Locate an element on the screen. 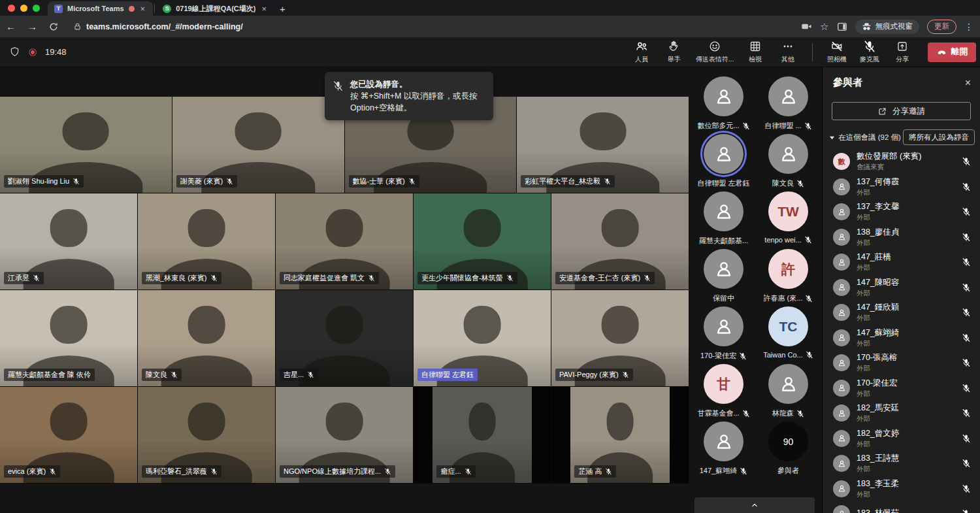 The width and height of the screenshot is (980, 513). participant-row: 182_曾文婷 外部 is located at coordinates (902, 439).